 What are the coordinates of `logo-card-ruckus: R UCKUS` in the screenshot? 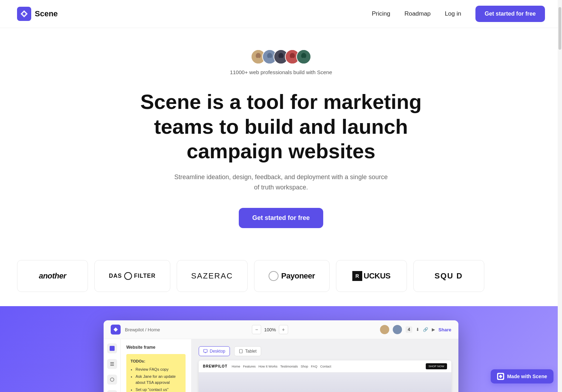 It's located at (371, 276).